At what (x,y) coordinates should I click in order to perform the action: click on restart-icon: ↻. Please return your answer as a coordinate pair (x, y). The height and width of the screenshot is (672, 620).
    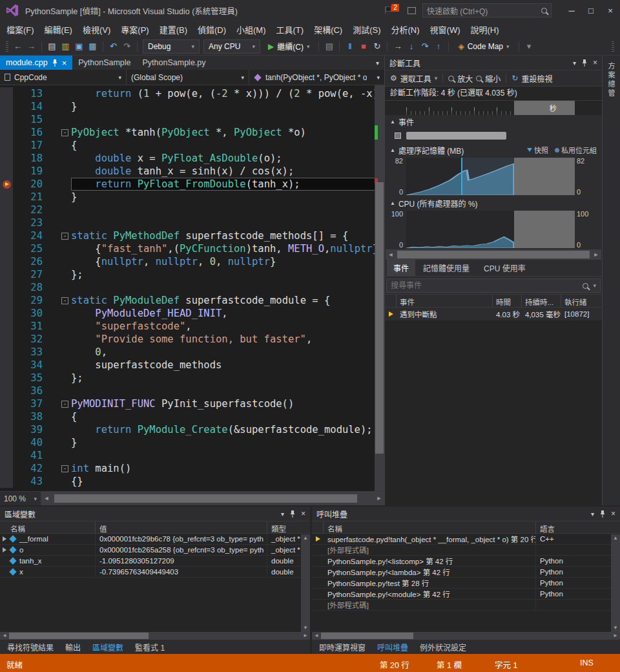
    Looking at the image, I should click on (377, 47).